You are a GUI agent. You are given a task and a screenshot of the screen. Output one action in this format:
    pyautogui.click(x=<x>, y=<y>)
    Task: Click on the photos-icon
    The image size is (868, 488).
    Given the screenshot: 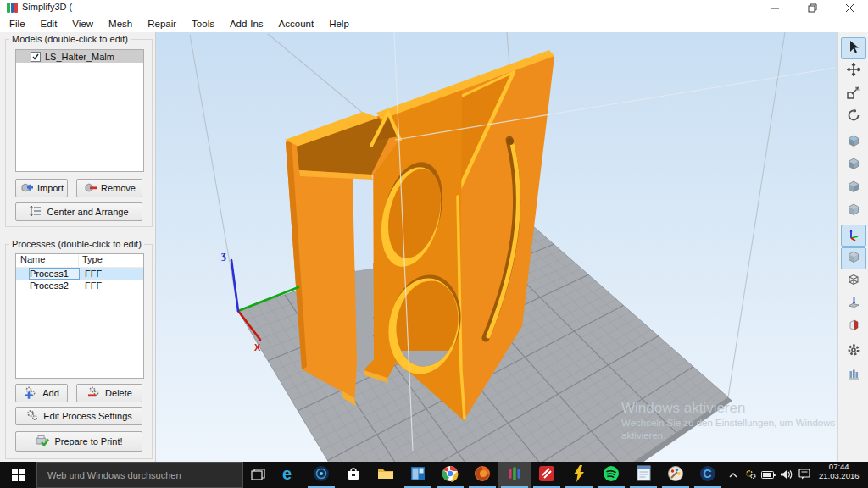 What is the action you would take?
    pyautogui.click(x=418, y=475)
    